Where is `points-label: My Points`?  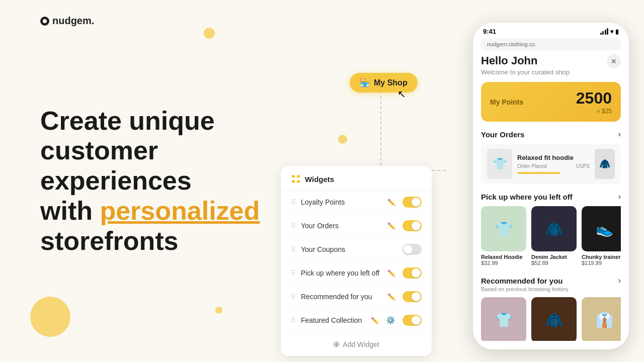 points-label: My Points is located at coordinates (507, 102).